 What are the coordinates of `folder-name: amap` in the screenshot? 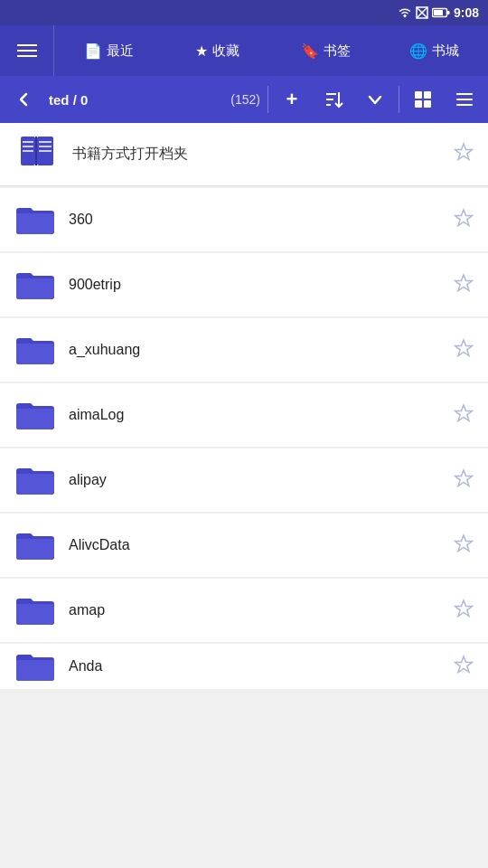 It's located at (255, 610).